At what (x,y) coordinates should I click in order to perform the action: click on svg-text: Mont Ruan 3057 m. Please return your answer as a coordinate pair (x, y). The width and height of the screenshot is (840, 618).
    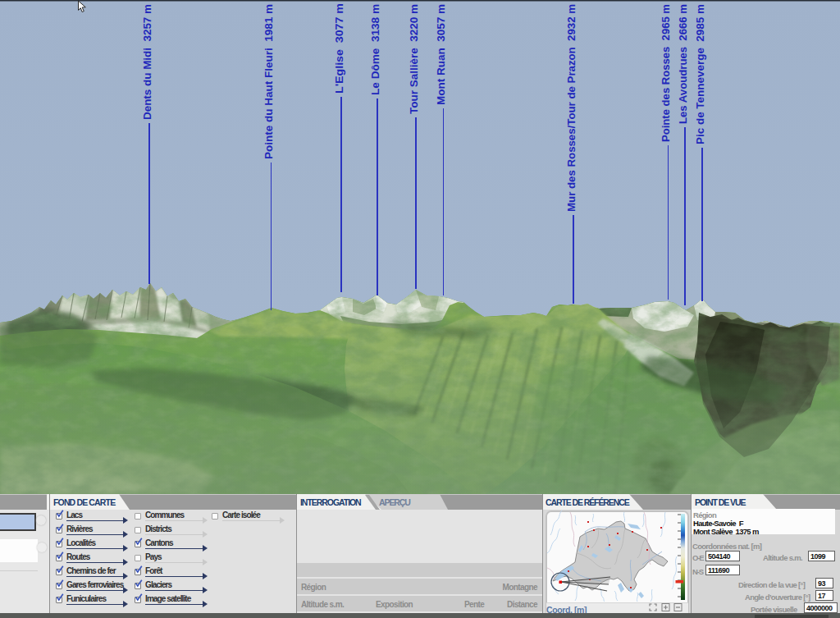
    Looking at the image, I should click on (441, 54).